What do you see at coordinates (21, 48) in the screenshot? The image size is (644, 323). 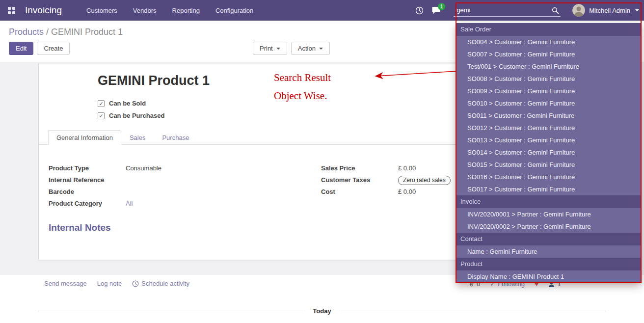 I see `edit-button: Edit` at bounding box center [21, 48].